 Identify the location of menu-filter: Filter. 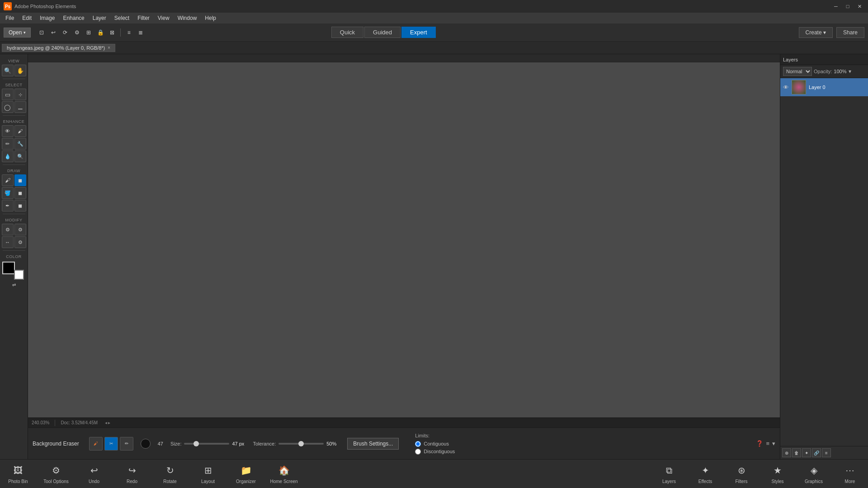
(144, 18).